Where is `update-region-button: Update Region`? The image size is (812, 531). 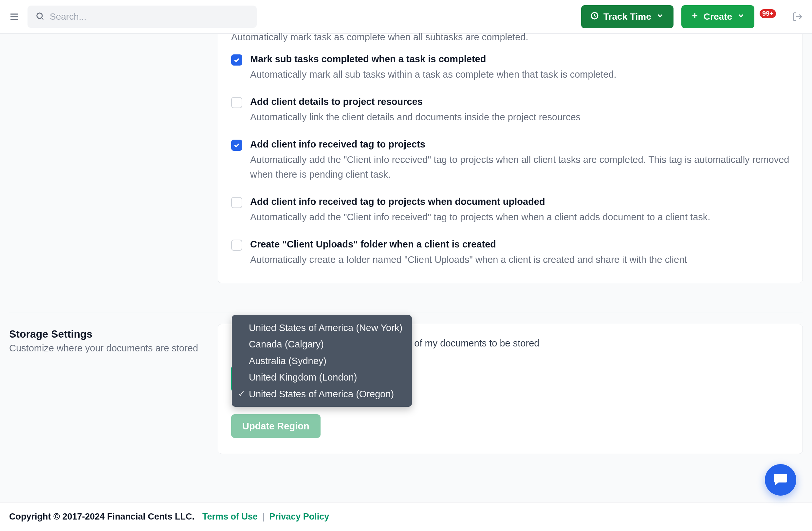
update-region-button: Update Region is located at coordinates (276, 426).